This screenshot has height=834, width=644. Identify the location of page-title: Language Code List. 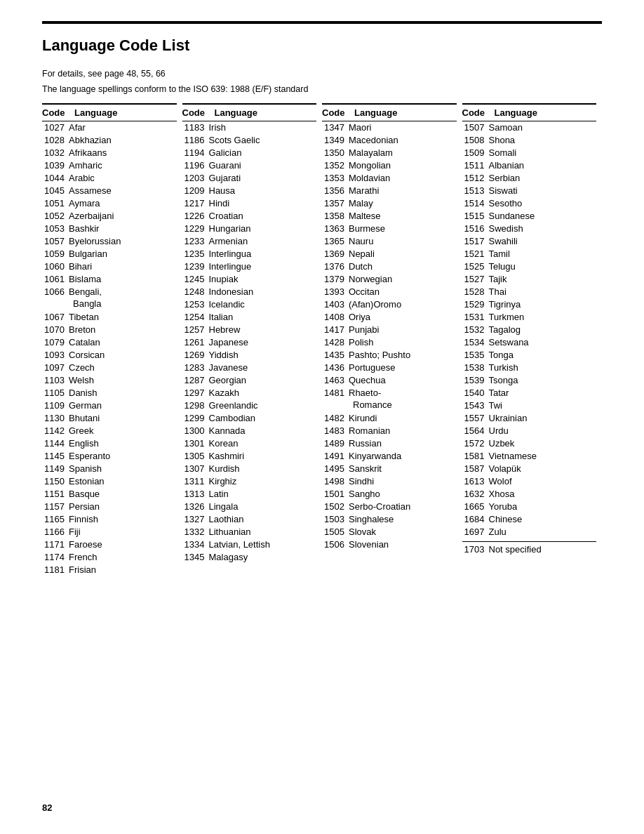
(322, 46).